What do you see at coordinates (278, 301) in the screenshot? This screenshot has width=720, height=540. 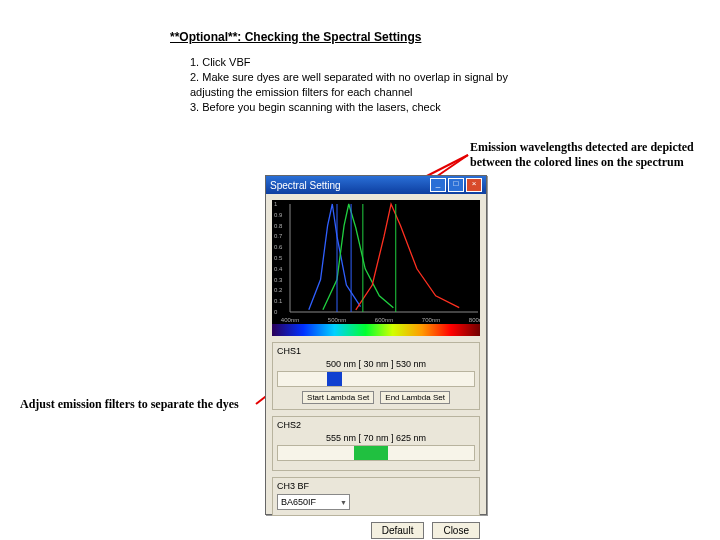 I see `svg-text: 0.1` at bounding box center [278, 301].